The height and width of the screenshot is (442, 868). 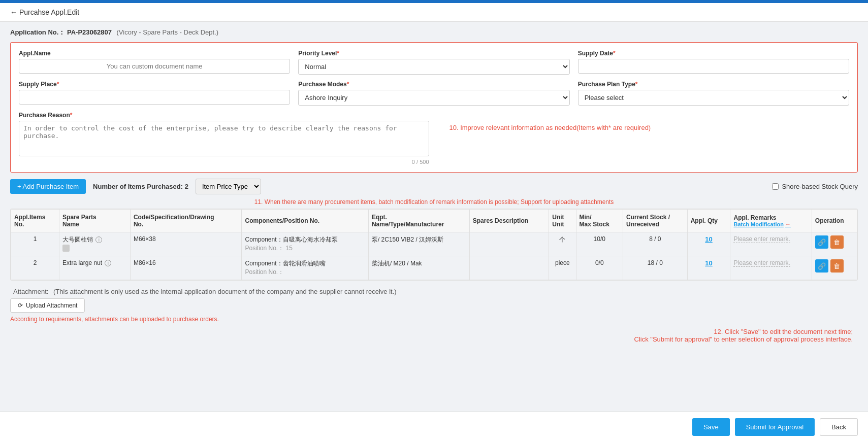 What do you see at coordinates (714, 84) in the screenshot?
I see `purchase-plan-type-label: Purchase Plan Type*` at bounding box center [714, 84].